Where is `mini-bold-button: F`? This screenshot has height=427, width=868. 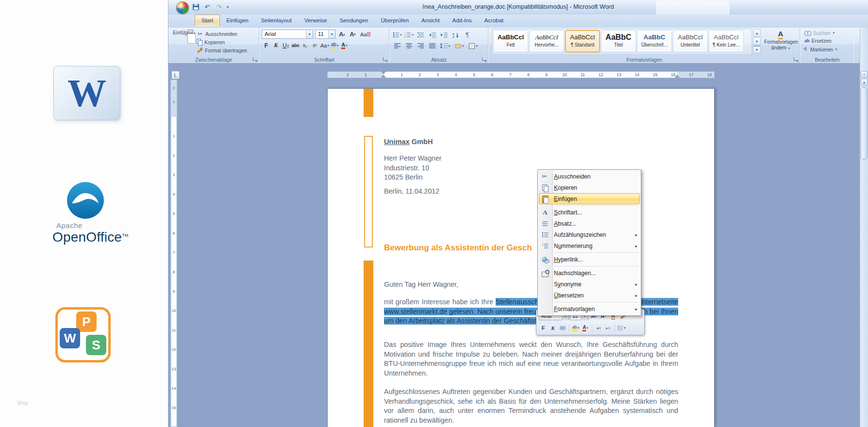
mini-bold-button: F is located at coordinates (543, 328).